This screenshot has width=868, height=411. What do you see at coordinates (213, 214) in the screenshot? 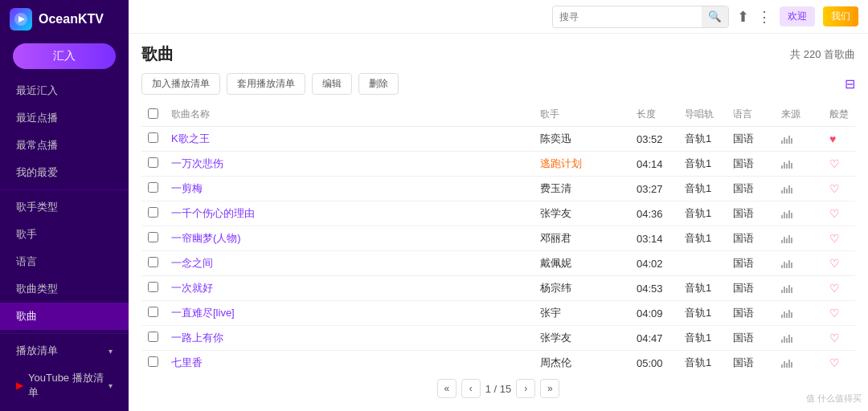
I see `song-name-3: 一千个伤心的理由` at bounding box center [213, 214].